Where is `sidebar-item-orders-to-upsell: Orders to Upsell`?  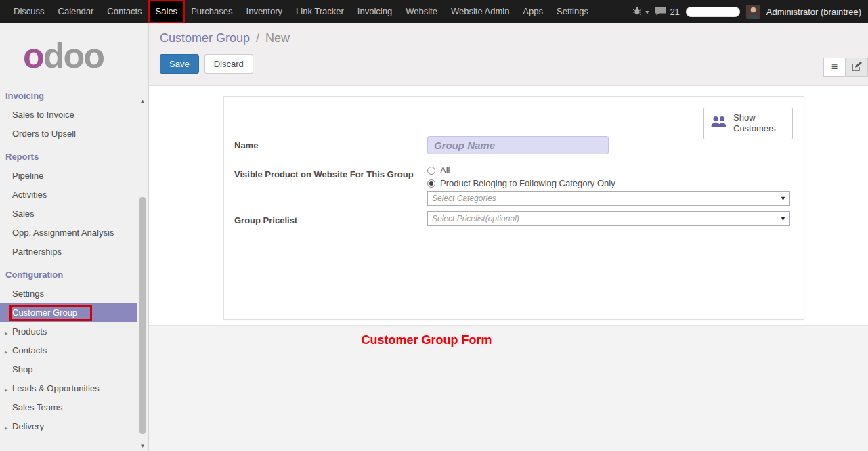 sidebar-item-orders-to-upsell: Orders to Upsell is located at coordinates (69, 134).